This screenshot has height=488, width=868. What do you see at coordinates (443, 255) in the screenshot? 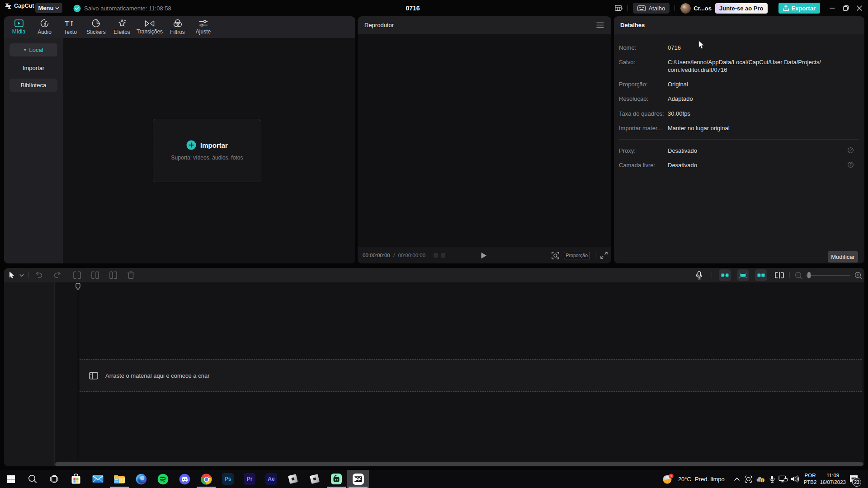
I see `frame-forward-icon` at bounding box center [443, 255].